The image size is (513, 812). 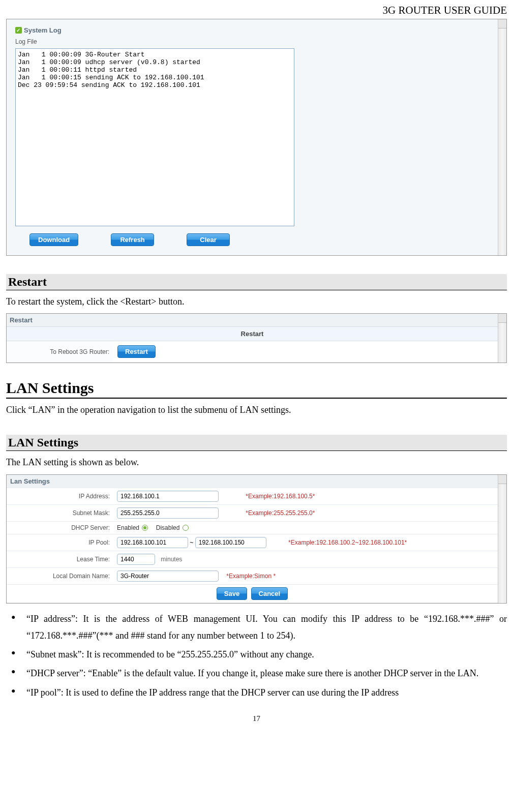 I want to click on restart-heading: Restart, so click(x=256, y=282).